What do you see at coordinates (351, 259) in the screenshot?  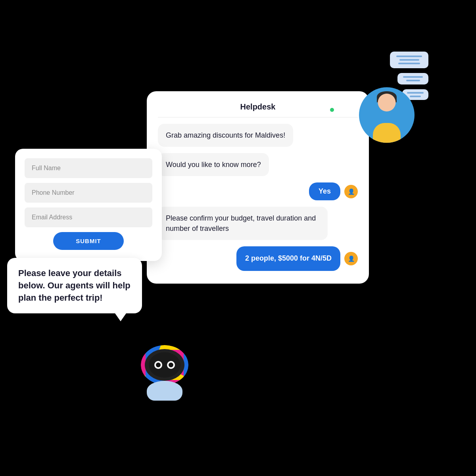 I see `user-avatar-small-2: 👤` at bounding box center [351, 259].